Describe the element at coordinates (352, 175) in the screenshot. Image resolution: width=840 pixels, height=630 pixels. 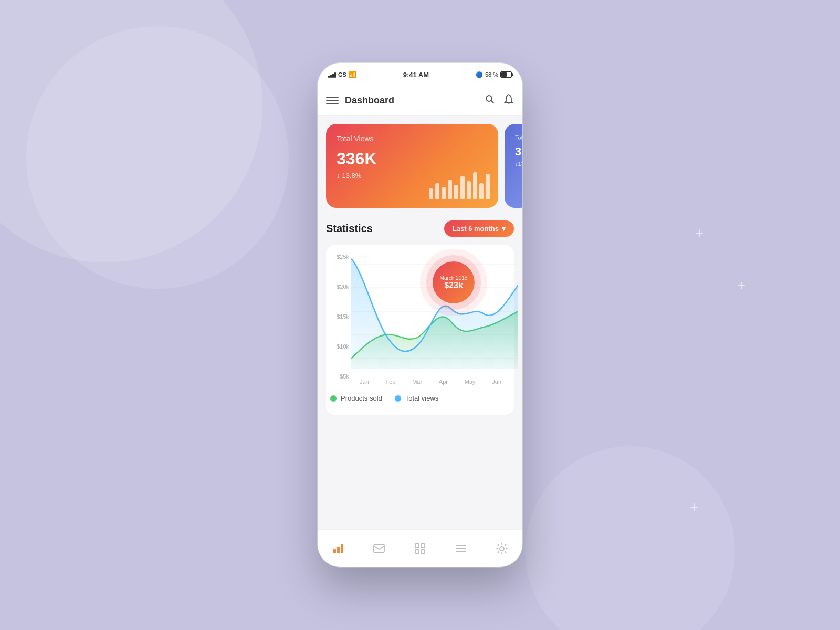
I see `card-views-change-value: 13.8%` at that location.